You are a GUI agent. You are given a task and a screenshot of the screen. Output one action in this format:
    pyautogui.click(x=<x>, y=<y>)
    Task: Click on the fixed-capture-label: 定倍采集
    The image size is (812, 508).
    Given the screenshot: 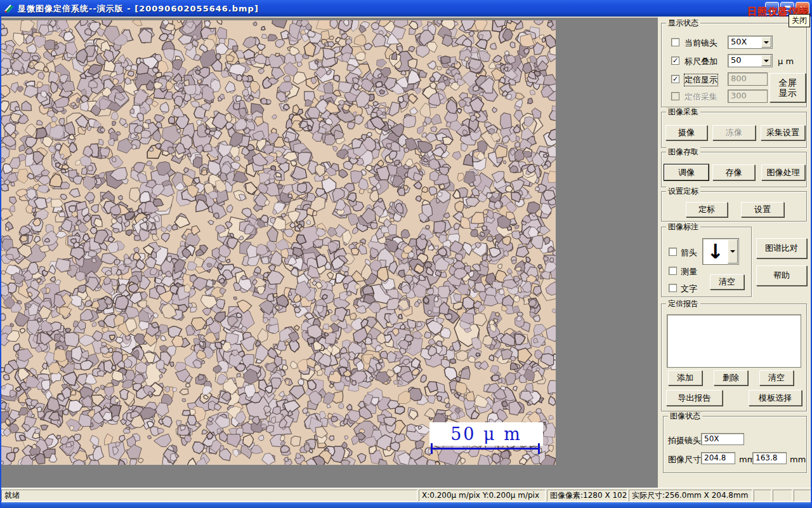 What is the action you would take?
    pyautogui.click(x=701, y=97)
    